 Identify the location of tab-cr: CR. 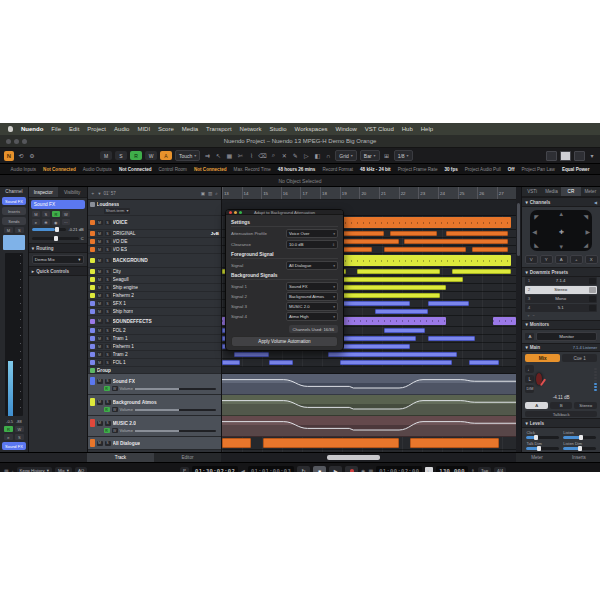
(570, 192).